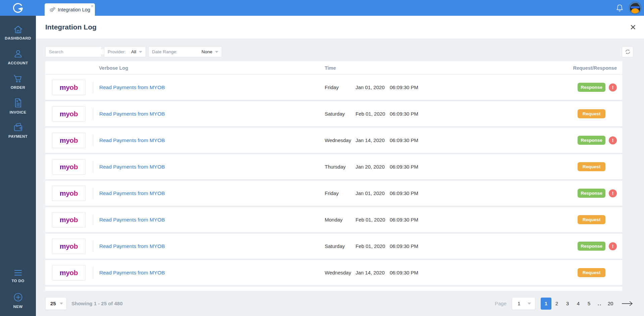  Describe the element at coordinates (620, 8) in the screenshot. I see `bell-icon` at that location.